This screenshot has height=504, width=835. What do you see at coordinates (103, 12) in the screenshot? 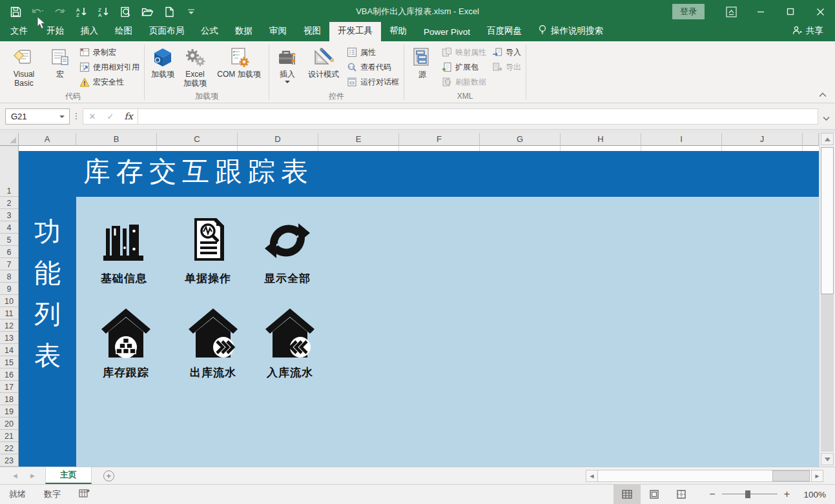
I see `sort-descending-icon: ZA` at bounding box center [103, 12].